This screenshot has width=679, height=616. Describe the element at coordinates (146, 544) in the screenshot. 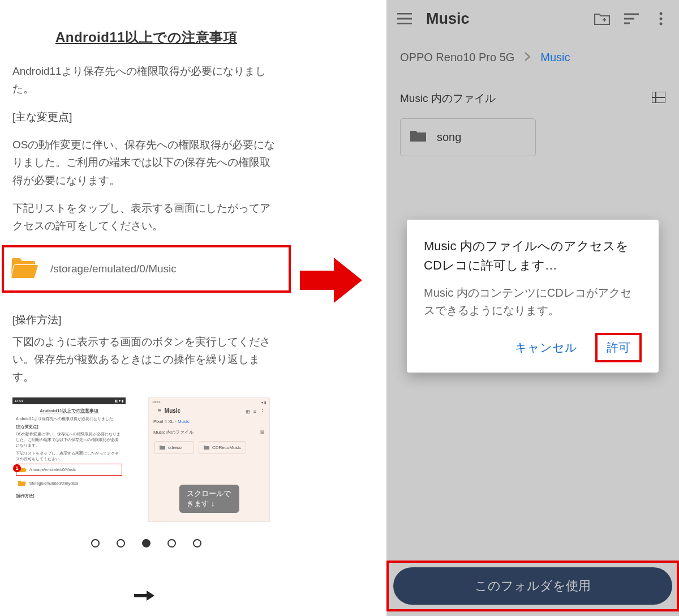

I see `dot-active` at that location.